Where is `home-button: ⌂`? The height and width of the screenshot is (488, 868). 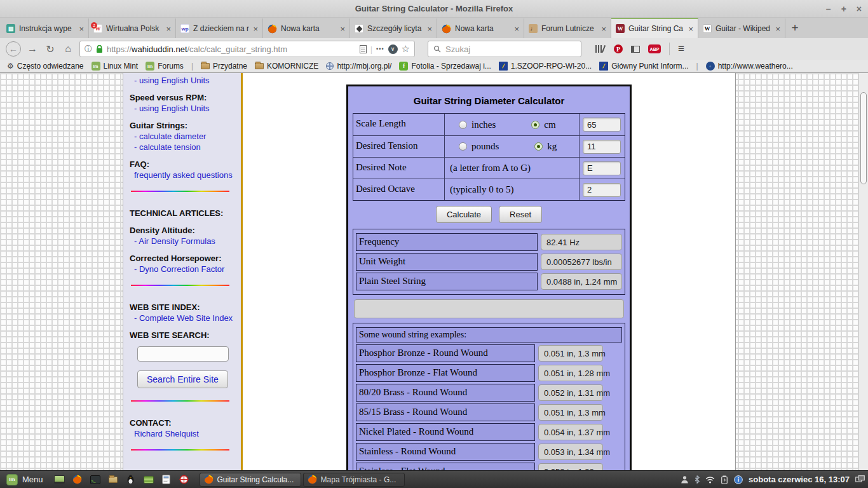
home-button: ⌂ is located at coordinates (68, 49).